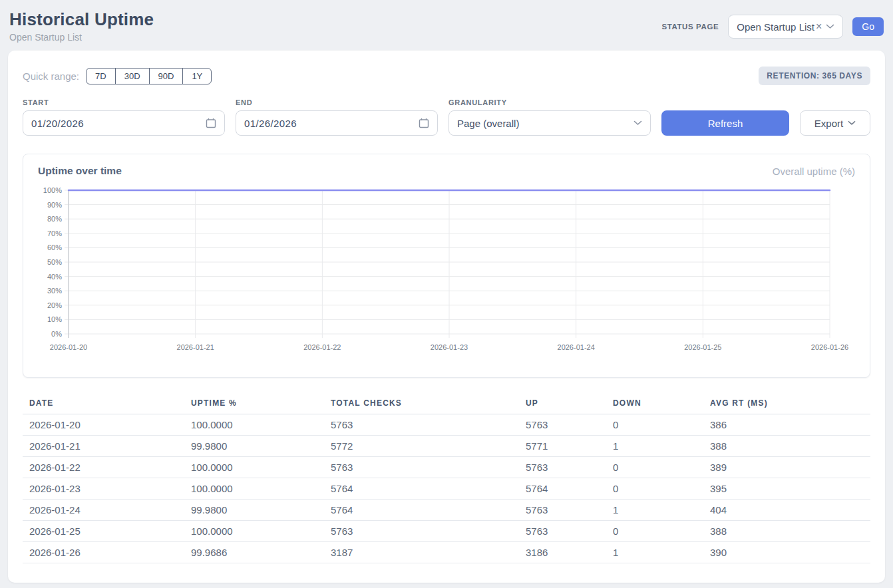  I want to click on table-cell: 2026-01-22, so click(104, 468).